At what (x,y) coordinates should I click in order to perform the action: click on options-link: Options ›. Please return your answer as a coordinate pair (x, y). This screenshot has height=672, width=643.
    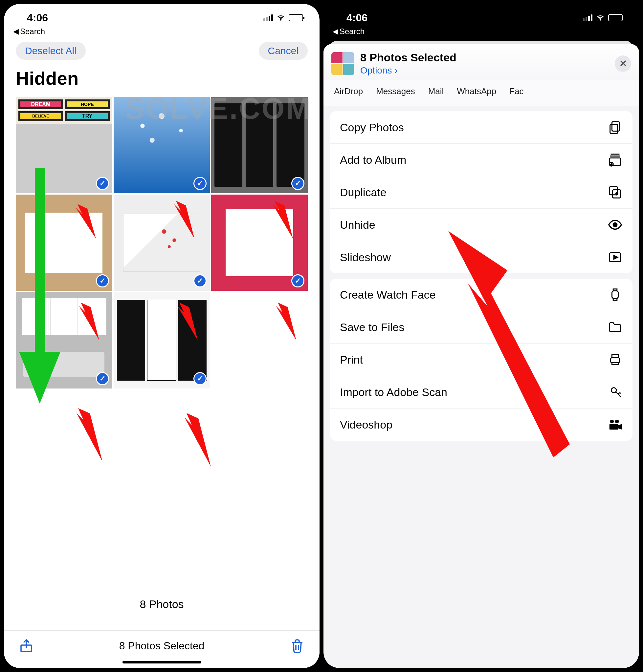
    Looking at the image, I should click on (409, 71).